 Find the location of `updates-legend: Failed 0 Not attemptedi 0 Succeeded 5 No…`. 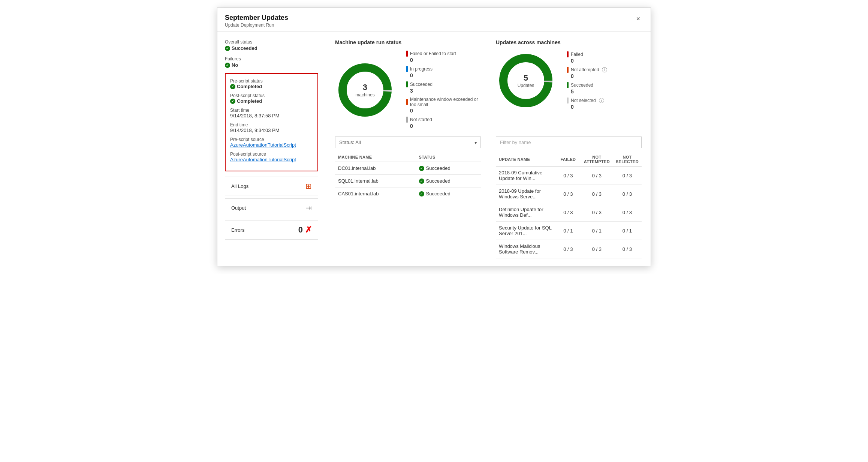

updates-legend: Failed 0 Not attemptedi 0 Succeeded 5 No… is located at coordinates (587, 81).